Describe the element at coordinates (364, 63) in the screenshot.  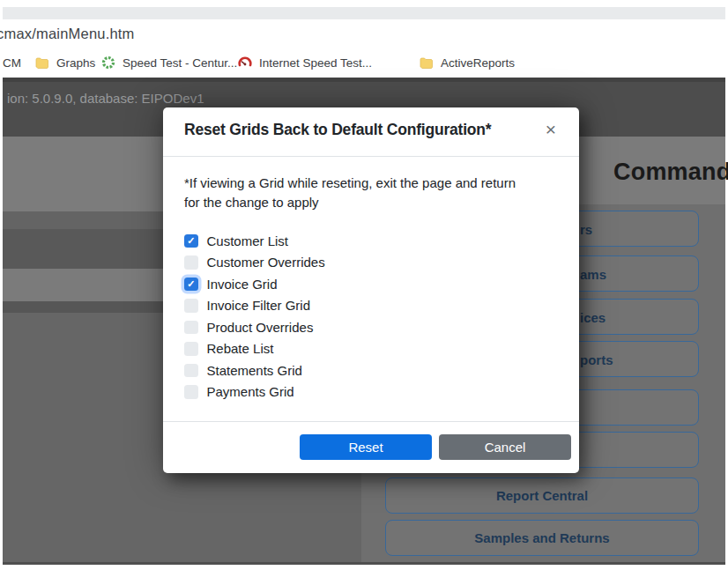
I see `bookmarks-bar: CMGraphsSpeed Test - Centur...Internet S…` at that location.